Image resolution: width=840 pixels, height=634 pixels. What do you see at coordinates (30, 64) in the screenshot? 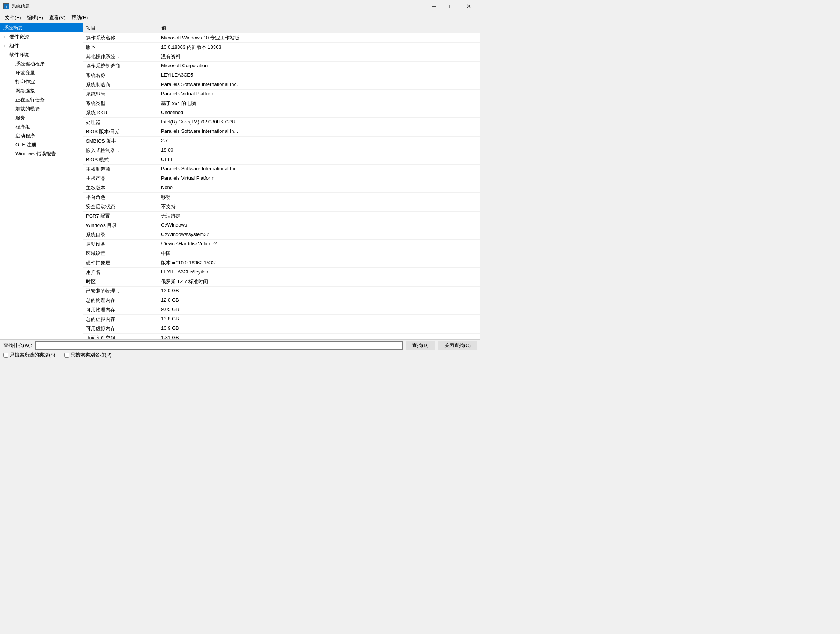
I see `sidebar-label-4: 系统驱动程序` at bounding box center [30, 64].